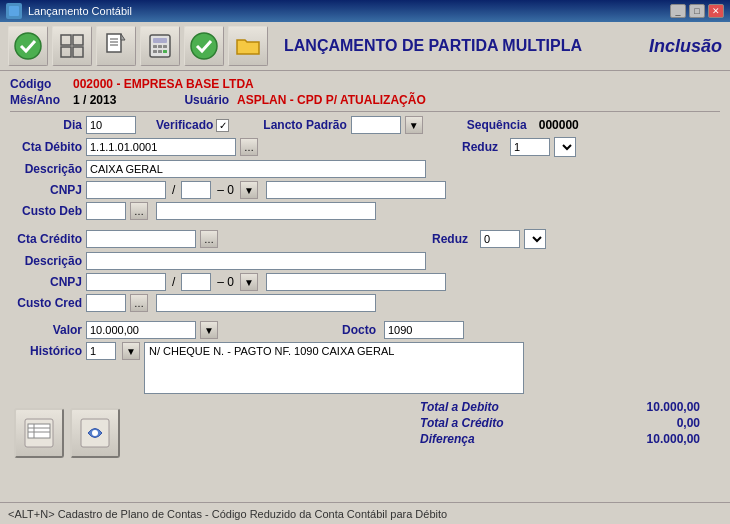  What do you see at coordinates (46, 303) in the screenshot?
I see `custocred-label: Custo Cred` at bounding box center [46, 303].